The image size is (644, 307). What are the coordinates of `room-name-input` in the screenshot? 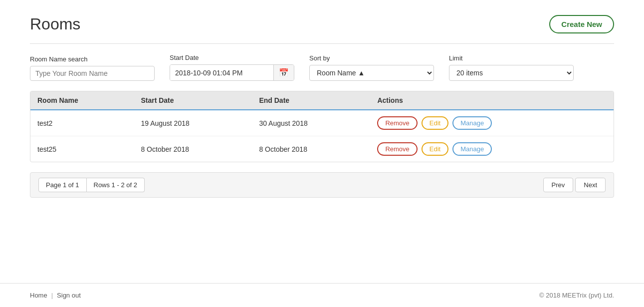 It's located at (92, 73).